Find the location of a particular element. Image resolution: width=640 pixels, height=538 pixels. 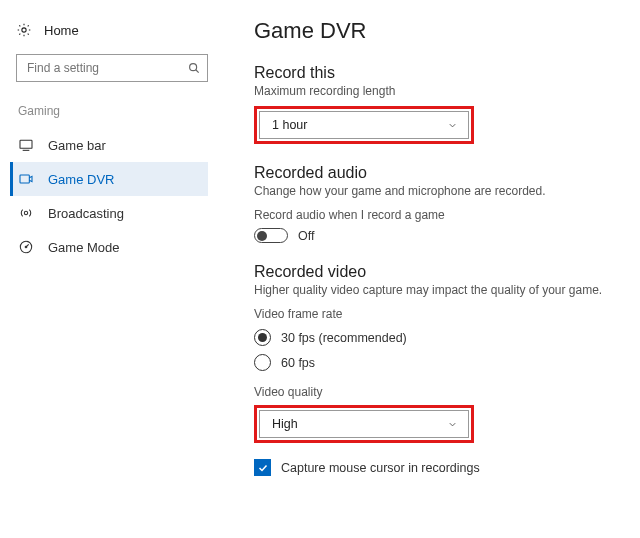

sidebar-item-game-mode: Game Mode is located at coordinates (112, 247).